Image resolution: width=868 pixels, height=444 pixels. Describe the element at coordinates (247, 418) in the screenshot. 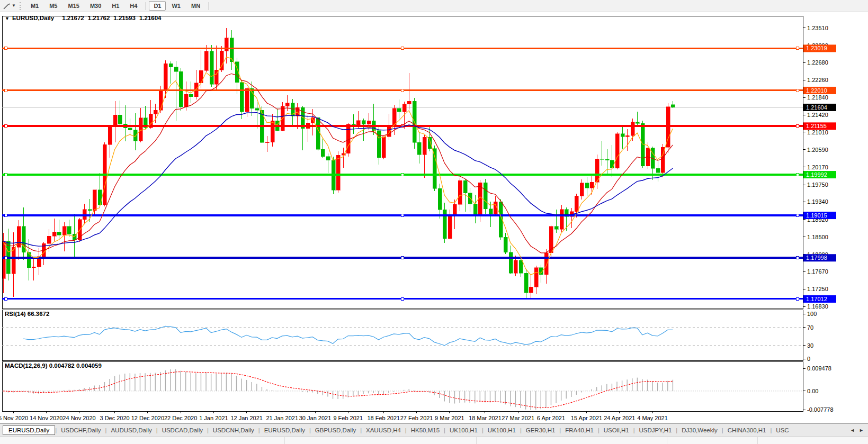

I see `date-tick-label: 12 Jan 2021` at that location.